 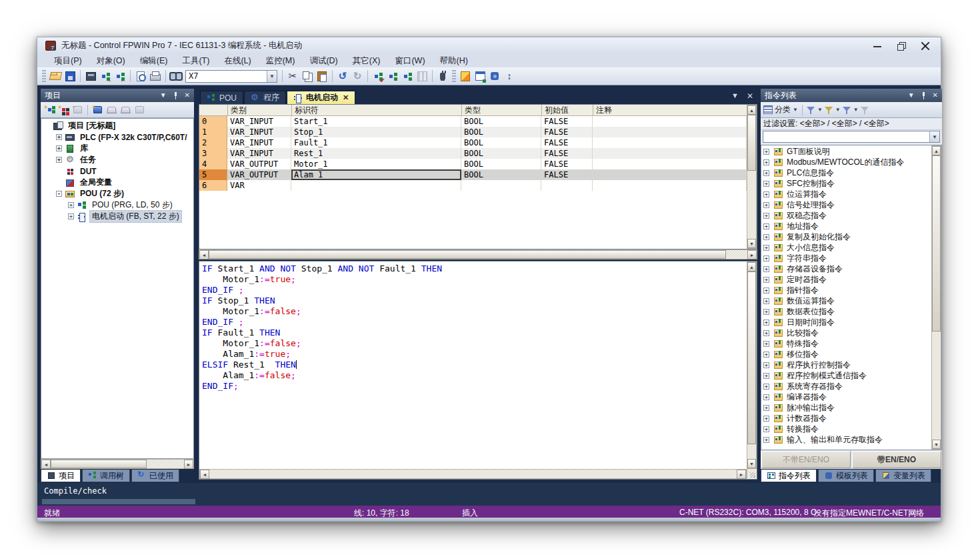 I want to click on tree-item: 全局变量, so click(x=117, y=183).